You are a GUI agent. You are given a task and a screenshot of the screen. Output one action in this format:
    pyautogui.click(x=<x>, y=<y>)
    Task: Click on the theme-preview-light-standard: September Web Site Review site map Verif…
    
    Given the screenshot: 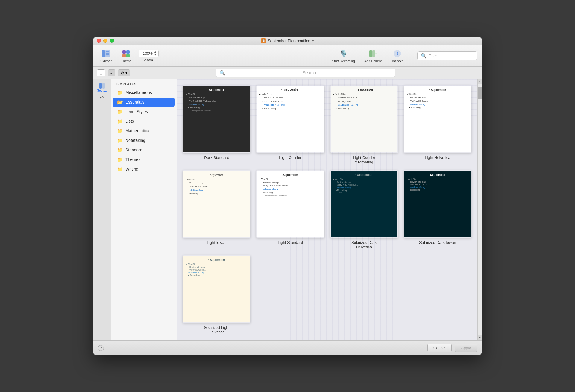 What is the action you would take?
    pyautogui.click(x=290, y=204)
    